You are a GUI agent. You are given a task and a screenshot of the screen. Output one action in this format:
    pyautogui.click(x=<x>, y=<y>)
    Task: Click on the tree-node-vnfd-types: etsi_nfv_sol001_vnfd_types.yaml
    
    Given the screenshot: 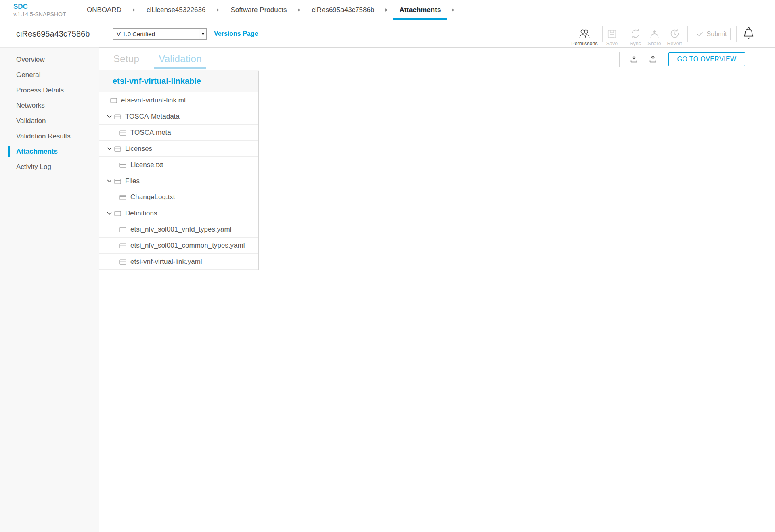 What is the action you would take?
    pyautogui.click(x=179, y=229)
    